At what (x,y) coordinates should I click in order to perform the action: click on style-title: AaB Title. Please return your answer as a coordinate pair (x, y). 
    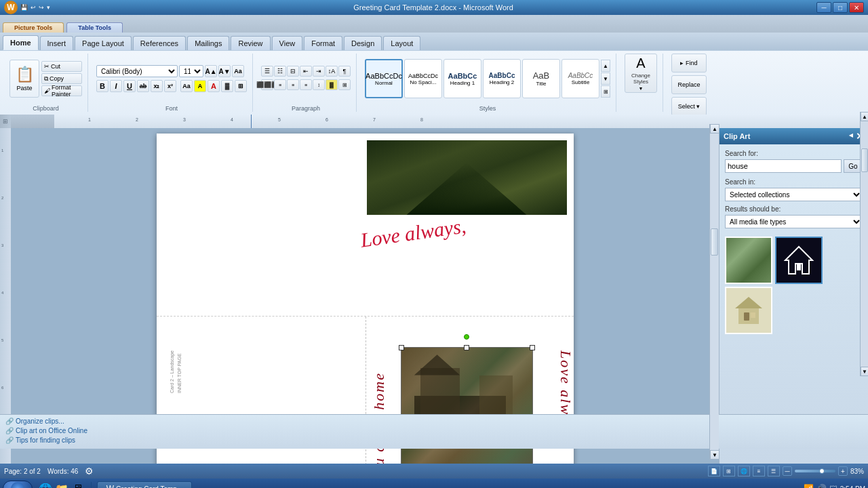
    Looking at the image, I should click on (541, 79).